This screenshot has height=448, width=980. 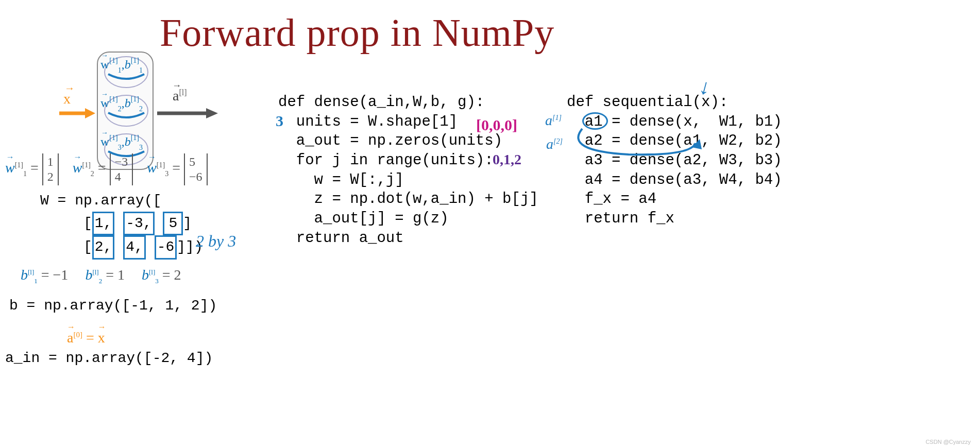 I want to click on curved-arrow-icon, so click(x=636, y=144).